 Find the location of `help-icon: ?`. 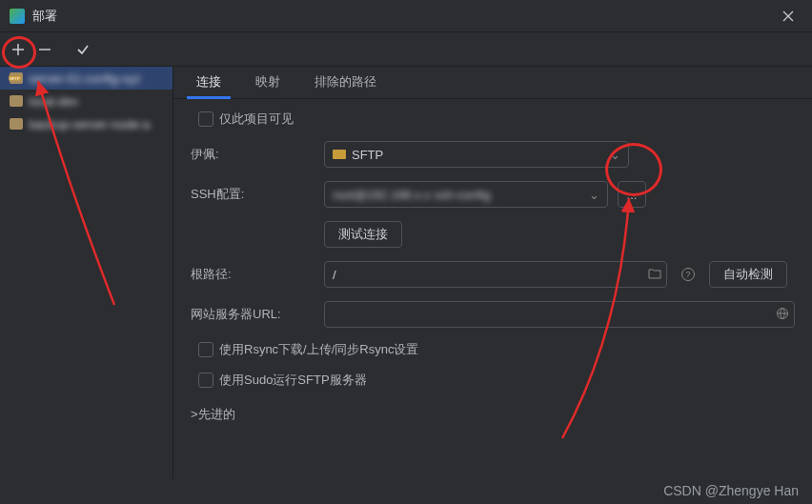

help-icon: ? is located at coordinates (688, 274).